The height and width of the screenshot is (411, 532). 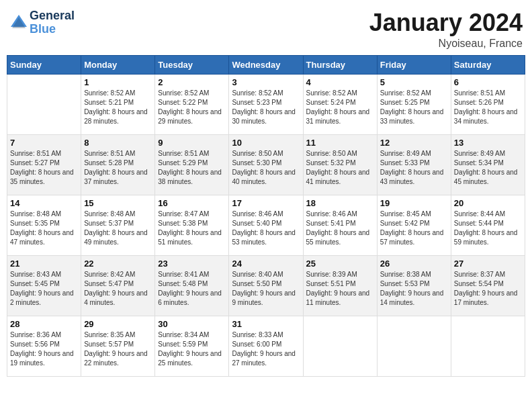 What do you see at coordinates (192, 165) in the screenshot?
I see `calendar-day-cell: 9Sunrise: 8:51 AMSunset: 5:29 PMDaylight…` at bounding box center [192, 165].